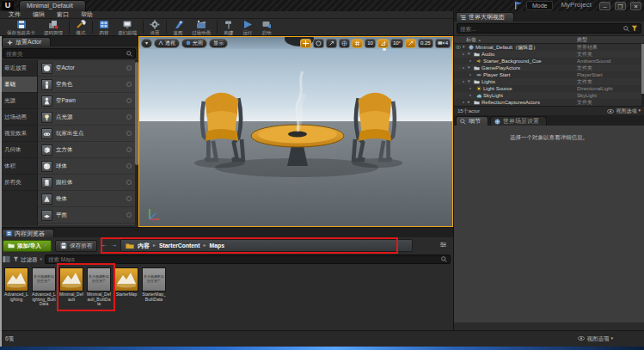 The height and width of the screenshot is (350, 644). I want to click on list-item-cube: 立方体, so click(88, 150).